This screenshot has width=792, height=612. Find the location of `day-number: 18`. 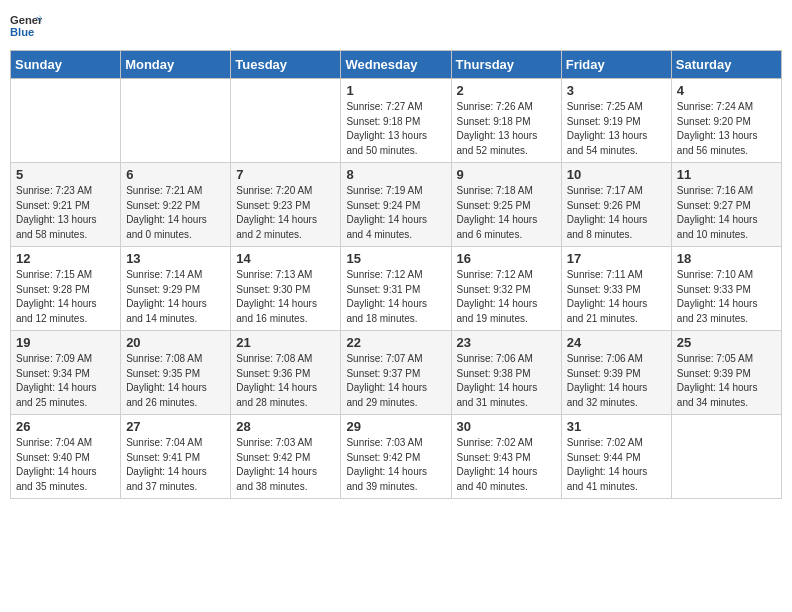

day-number: 18 is located at coordinates (726, 258).